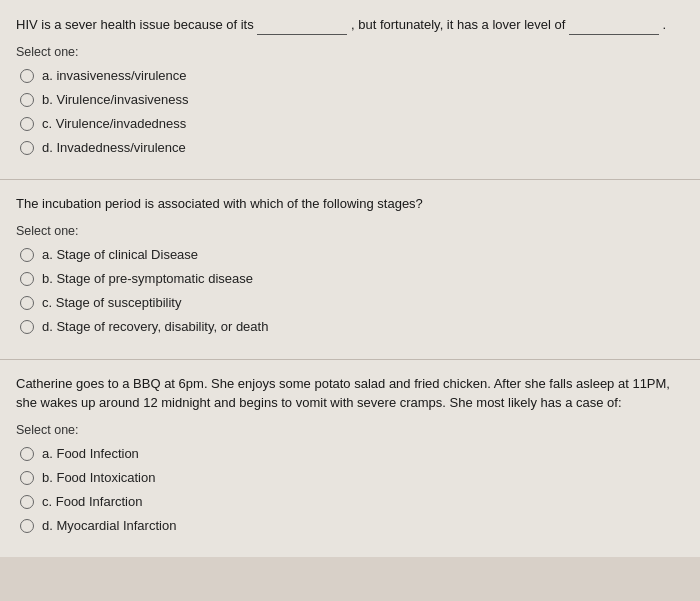  What do you see at coordinates (350, 490) in the screenshot?
I see `q3-options-list: a. Food Infection b. Food Intoxication c…` at bounding box center [350, 490].